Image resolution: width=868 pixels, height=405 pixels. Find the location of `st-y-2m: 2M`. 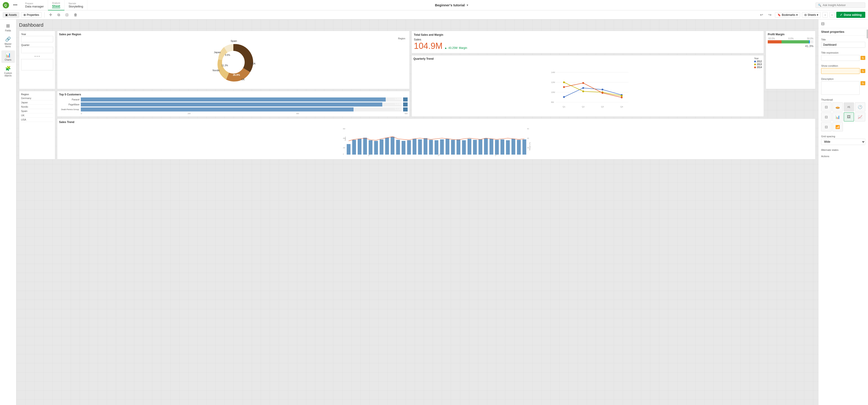

st-y-2m: 2M is located at coordinates (344, 148).